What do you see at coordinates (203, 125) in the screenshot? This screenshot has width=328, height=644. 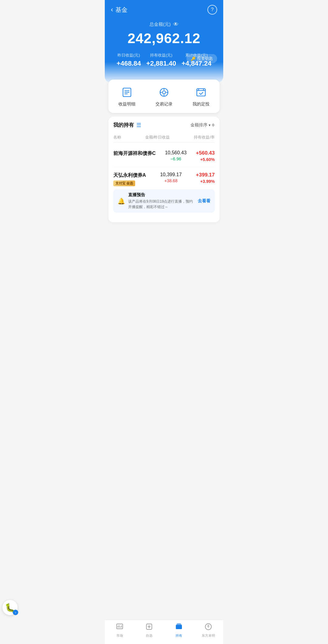 I see `sort-button: 金额排序 ▾` at bounding box center [203, 125].